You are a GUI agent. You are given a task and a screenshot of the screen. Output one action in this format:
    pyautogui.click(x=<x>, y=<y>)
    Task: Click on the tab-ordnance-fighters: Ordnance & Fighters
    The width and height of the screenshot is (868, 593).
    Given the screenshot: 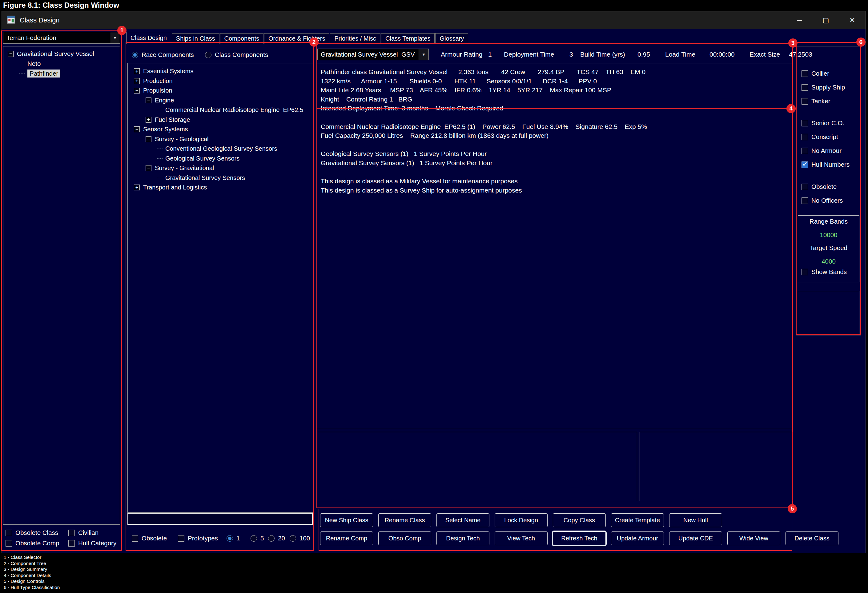 What is the action you would take?
    pyautogui.click(x=297, y=38)
    